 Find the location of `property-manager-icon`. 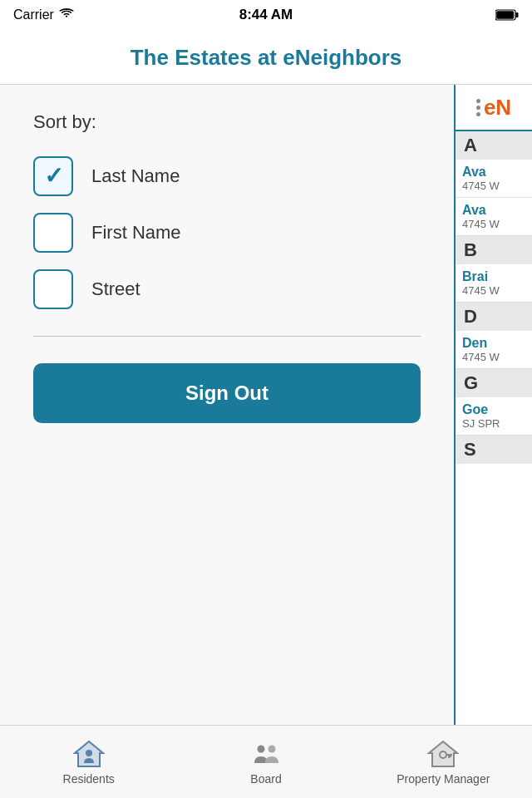

property-manager-icon is located at coordinates (443, 754).